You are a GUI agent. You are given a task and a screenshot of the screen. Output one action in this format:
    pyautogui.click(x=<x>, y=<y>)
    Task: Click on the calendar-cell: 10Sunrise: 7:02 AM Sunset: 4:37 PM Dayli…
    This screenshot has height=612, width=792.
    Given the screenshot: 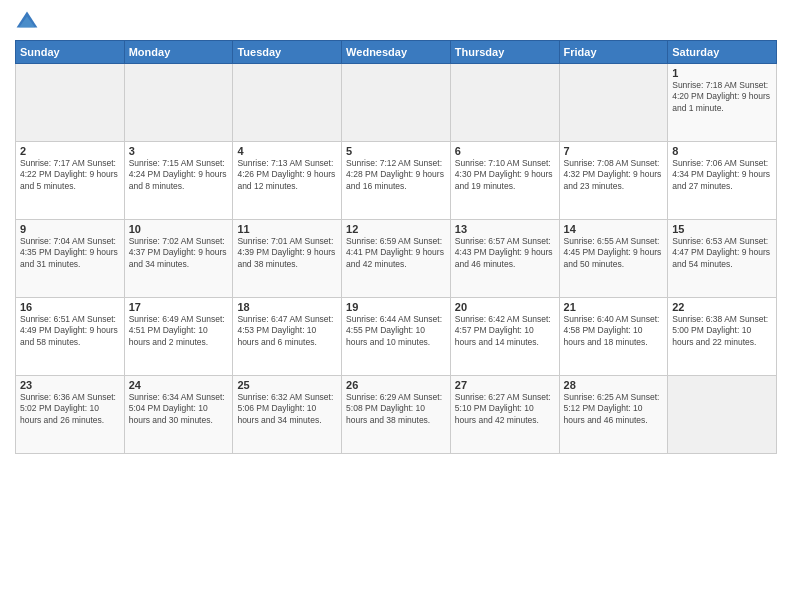 What is the action you would take?
    pyautogui.click(x=178, y=259)
    